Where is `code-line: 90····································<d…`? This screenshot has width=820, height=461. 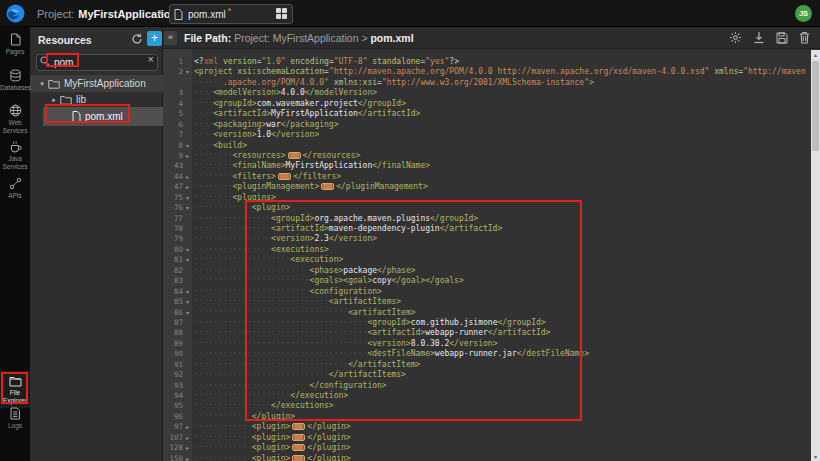
code-line: 90····································<d… is located at coordinates (487, 354).